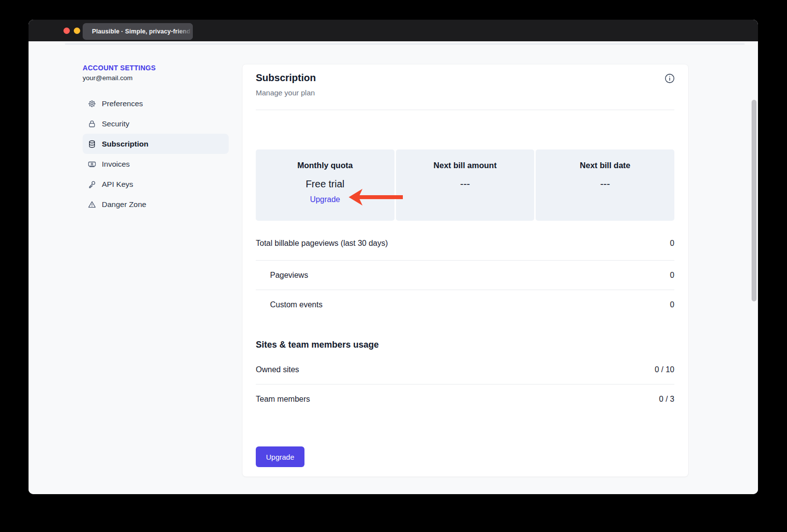  Describe the element at coordinates (107, 78) in the screenshot. I see `account-email: your@email.com` at that location.